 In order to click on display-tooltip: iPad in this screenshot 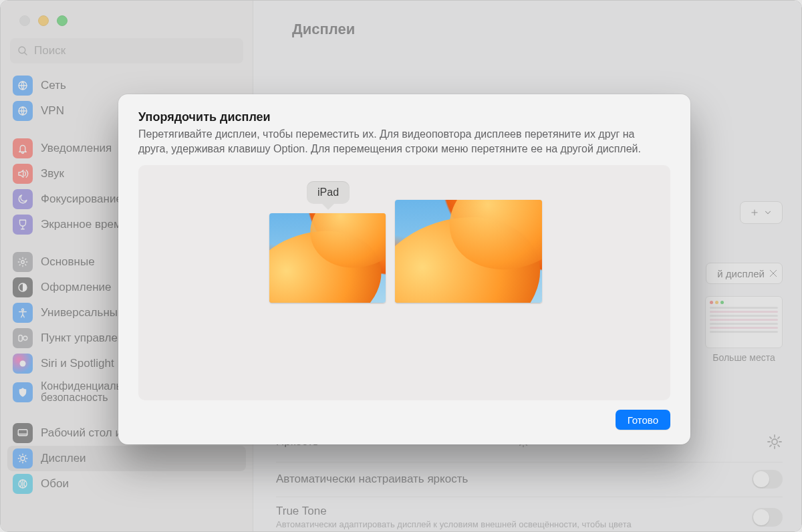, I will do `click(328, 192)`.